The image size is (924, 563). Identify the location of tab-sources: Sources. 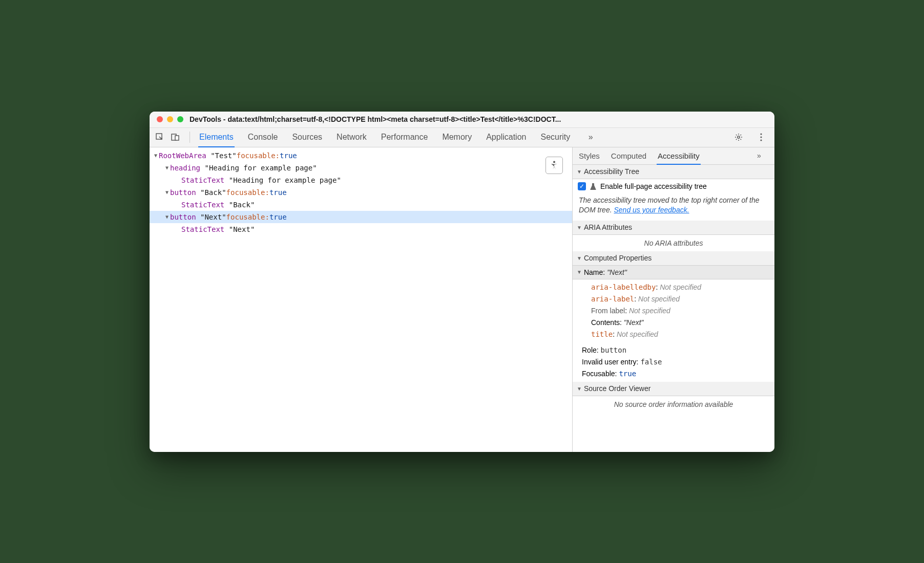
(307, 137).